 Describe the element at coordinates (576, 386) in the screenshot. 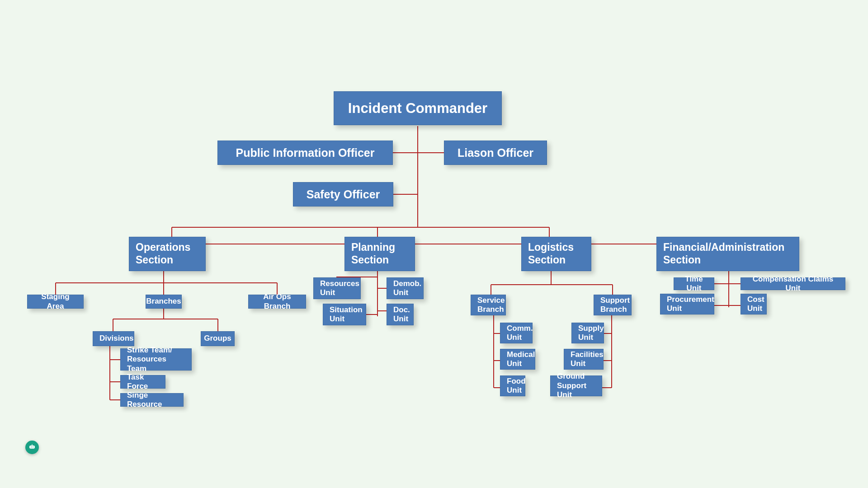

I see `node-ground-support-unit: Ground Support Unit` at that location.